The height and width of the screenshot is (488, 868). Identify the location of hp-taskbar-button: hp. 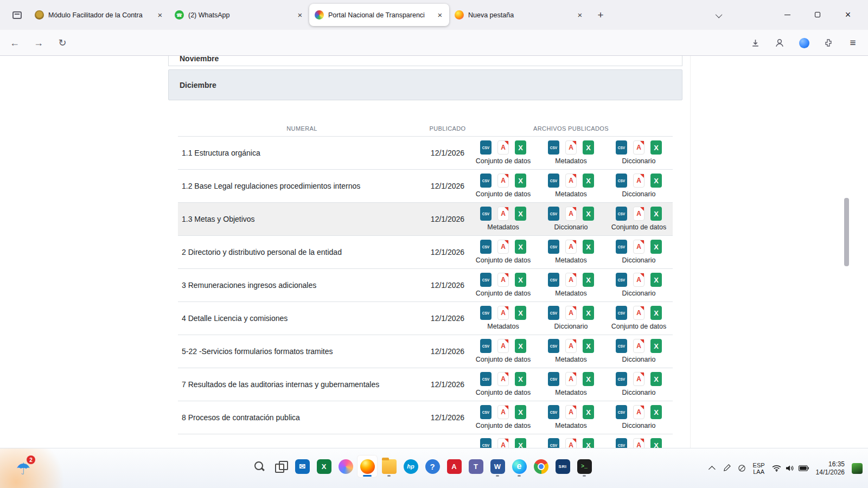
(411, 466).